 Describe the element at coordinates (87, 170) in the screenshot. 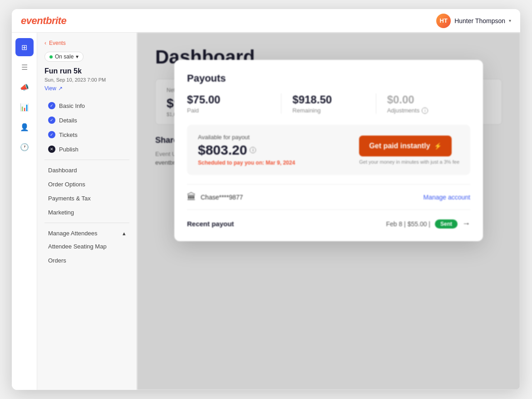

I see `nav-dashboard: Dashboard` at that location.